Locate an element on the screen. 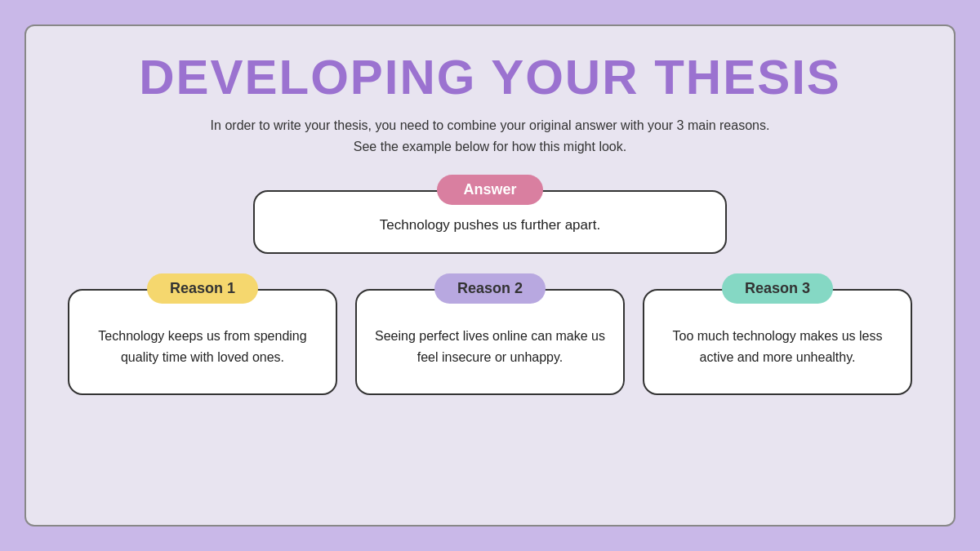  page-title: DEVELOPING YOUR THESIS is located at coordinates (490, 77).